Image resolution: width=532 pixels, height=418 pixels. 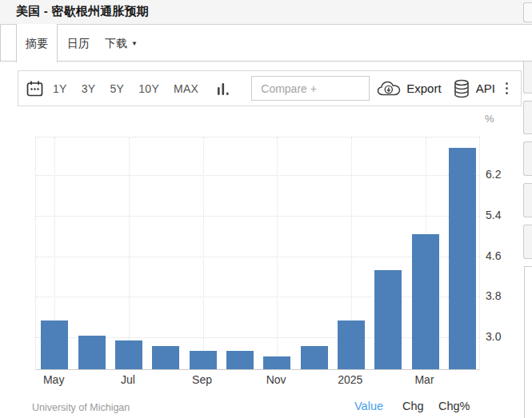 What do you see at coordinates (133, 89) in the screenshot?
I see `range-buttons: 1Y 3Y 5Y 10Y MAX` at bounding box center [133, 89].